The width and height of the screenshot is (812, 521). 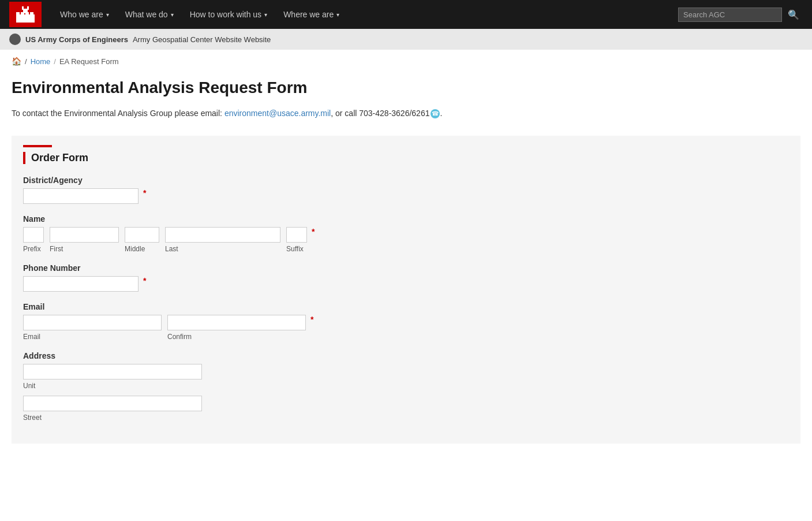 I want to click on district-row: *, so click(x=406, y=196).